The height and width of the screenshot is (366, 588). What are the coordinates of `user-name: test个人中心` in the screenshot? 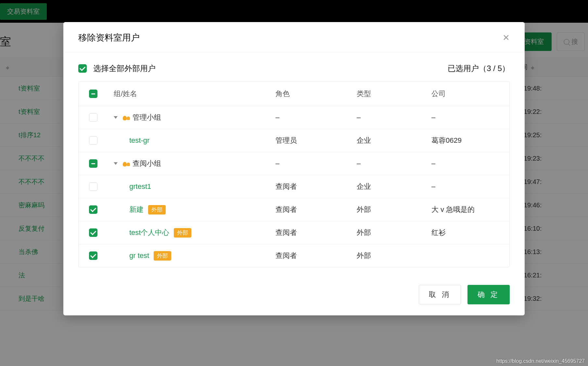 It's located at (149, 233).